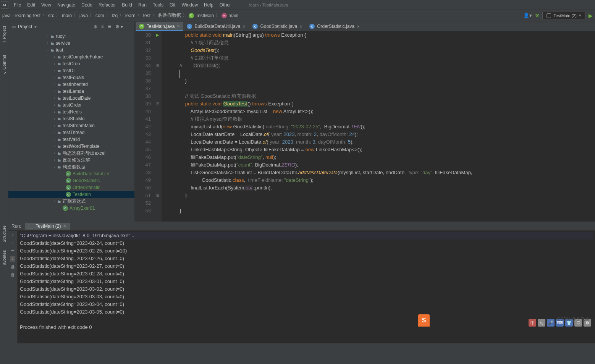 This screenshot has width=595, height=364. Describe the element at coordinates (71, 181) in the screenshot. I see `tree-item-GoodStatistic: CGoodStatistic` at that location.